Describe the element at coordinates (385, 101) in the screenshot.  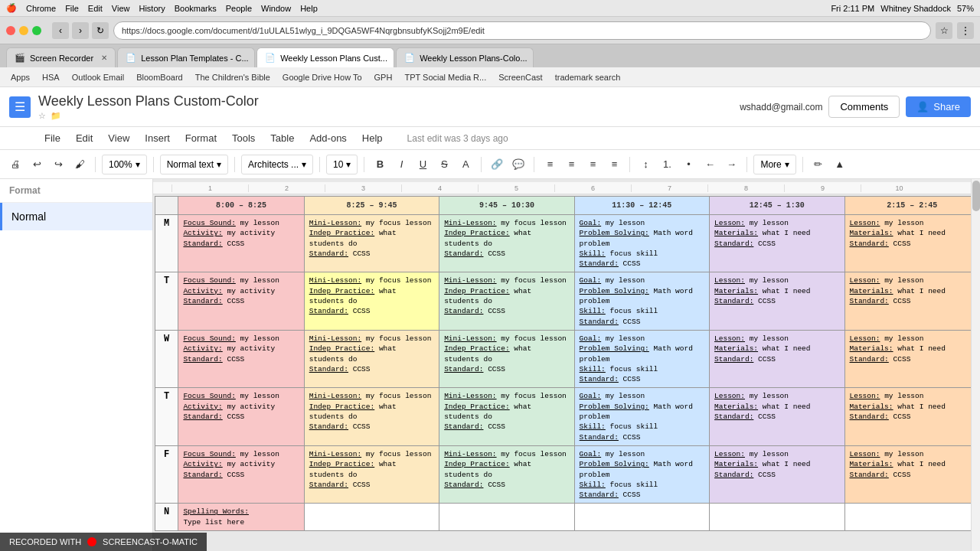
I see `document-title: Weekly Lesson Plans Custom-Color` at that location.